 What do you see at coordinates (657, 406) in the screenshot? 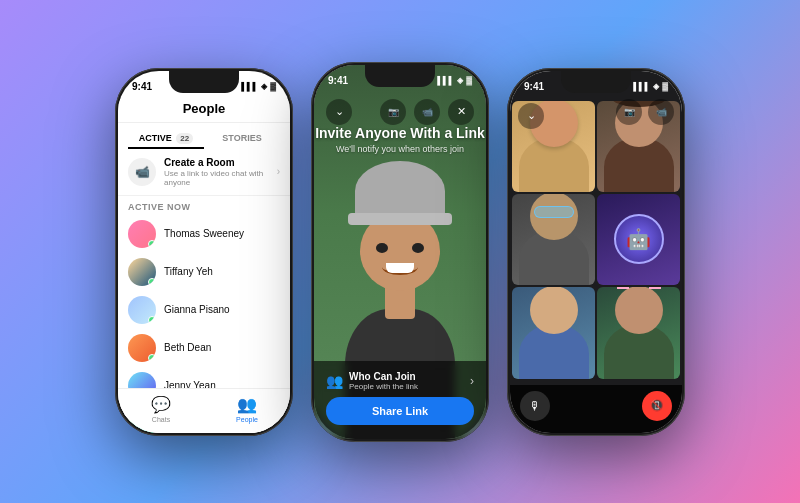
I see `end-call-icon: 📵` at bounding box center [657, 406].